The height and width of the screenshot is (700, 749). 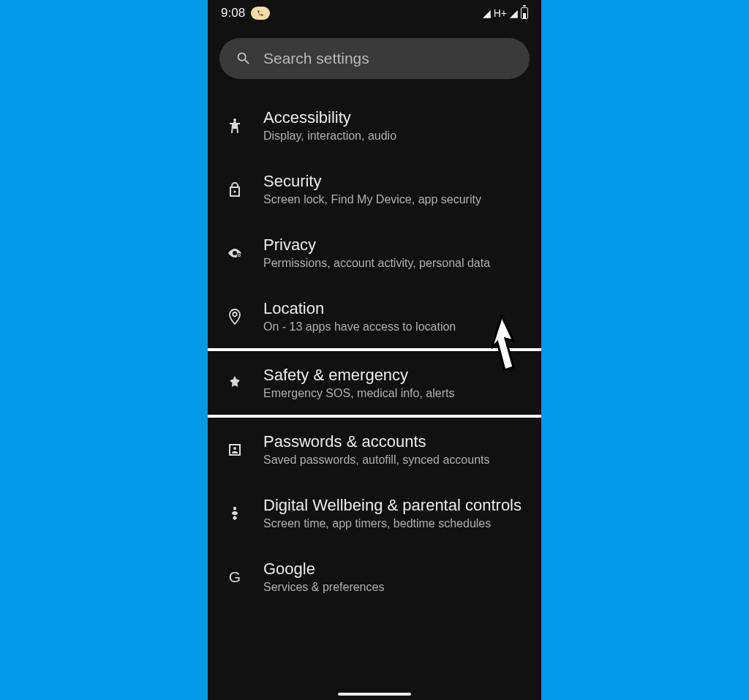 What do you see at coordinates (235, 189) in the screenshot?
I see `lock-icon` at bounding box center [235, 189].